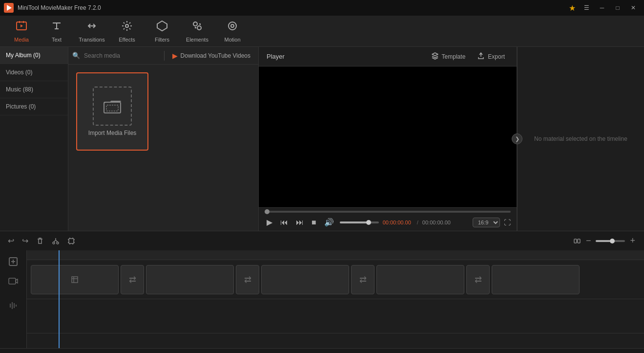  I want to click on toolbar-filters-label: Filters, so click(162, 40).